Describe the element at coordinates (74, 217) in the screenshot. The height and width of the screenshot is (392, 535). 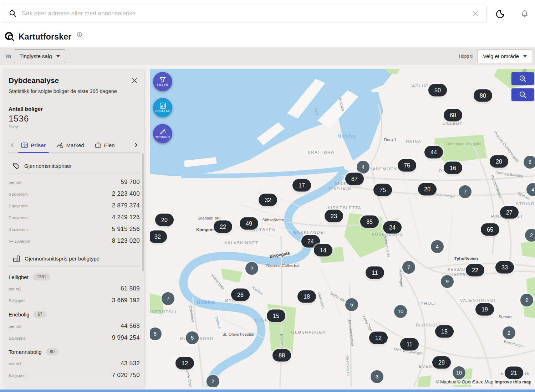
I see `stat-row: 2 soverom 4 249 126` at that location.